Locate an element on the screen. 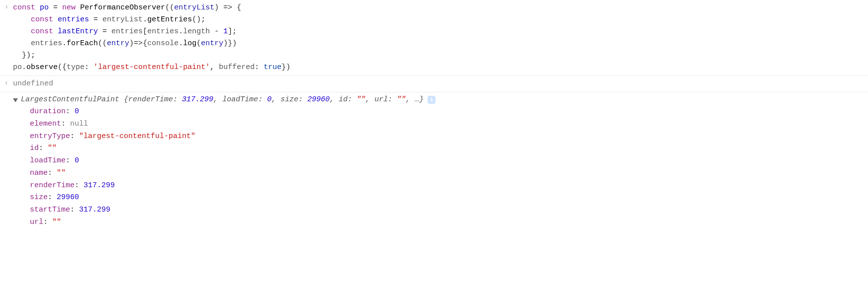  property-key: loadTime is located at coordinates (48, 161).